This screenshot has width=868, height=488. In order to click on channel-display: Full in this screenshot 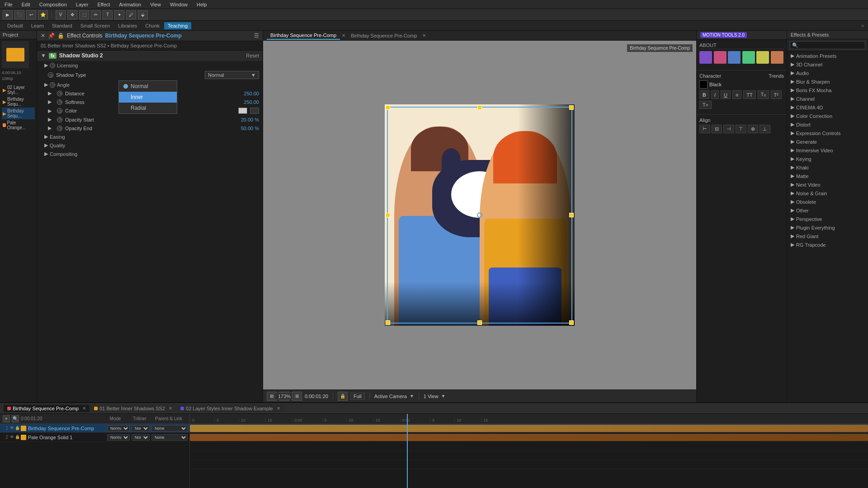, I will do `click(358, 396)`.